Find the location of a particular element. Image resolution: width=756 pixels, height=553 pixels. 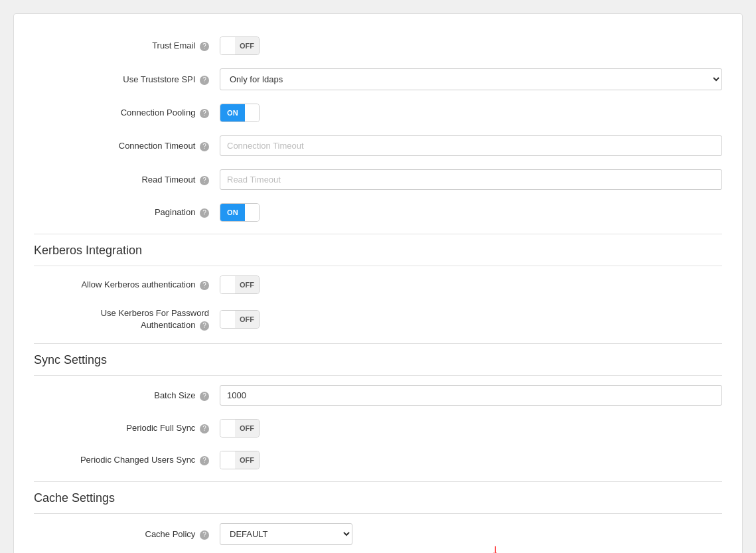

sync-section-title: Sync Settings is located at coordinates (70, 360).